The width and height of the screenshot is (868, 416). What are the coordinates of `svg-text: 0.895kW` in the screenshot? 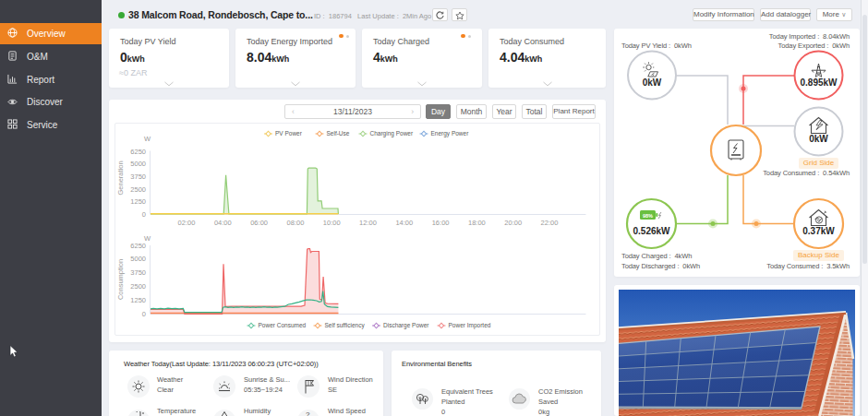 It's located at (818, 83).